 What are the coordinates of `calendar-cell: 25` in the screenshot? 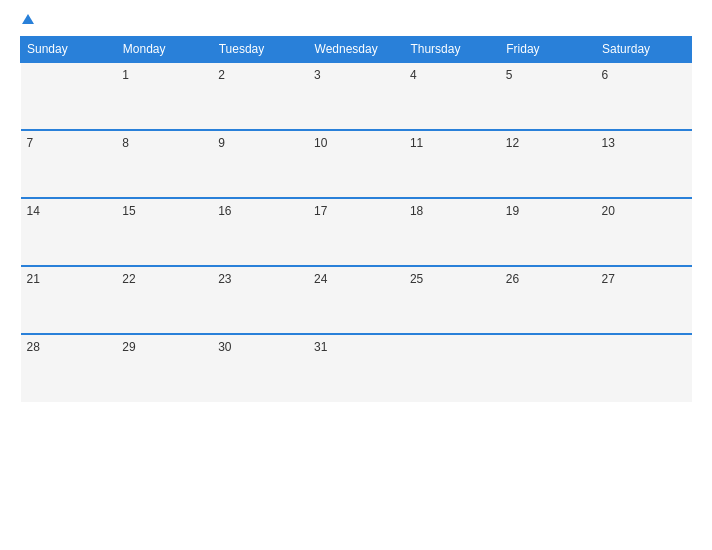 It's located at (452, 300).